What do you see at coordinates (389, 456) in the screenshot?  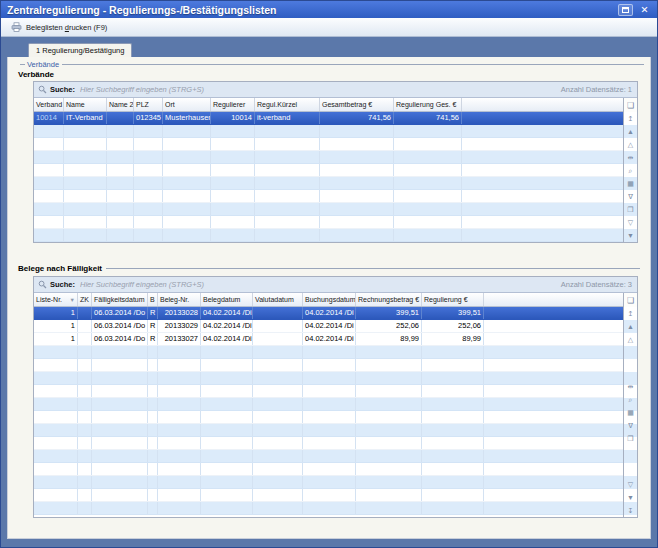 I see `cell-rechnungsbetrag` at bounding box center [389, 456].